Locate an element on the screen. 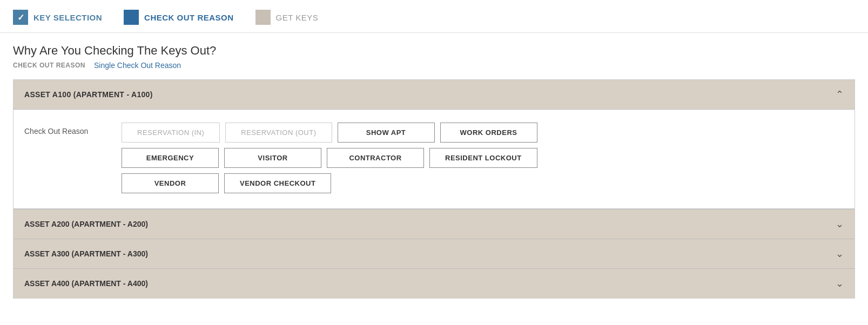  show-apt-button: SHOW APT is located at coordinates (386, 133).